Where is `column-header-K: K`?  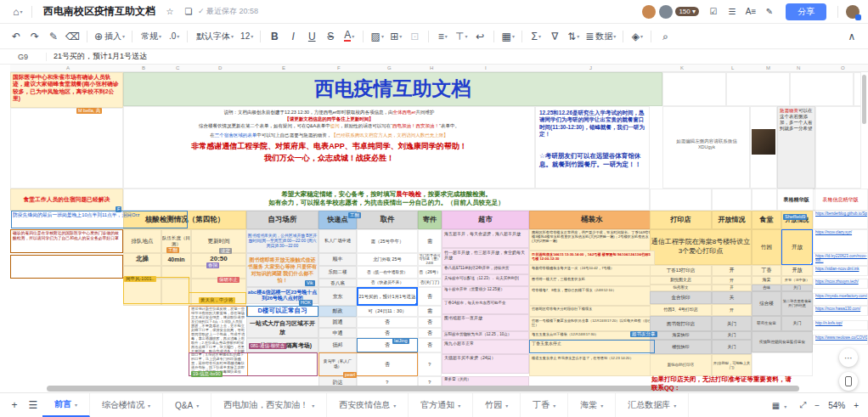 column-header-K: K is located at coordinates (682, 68).